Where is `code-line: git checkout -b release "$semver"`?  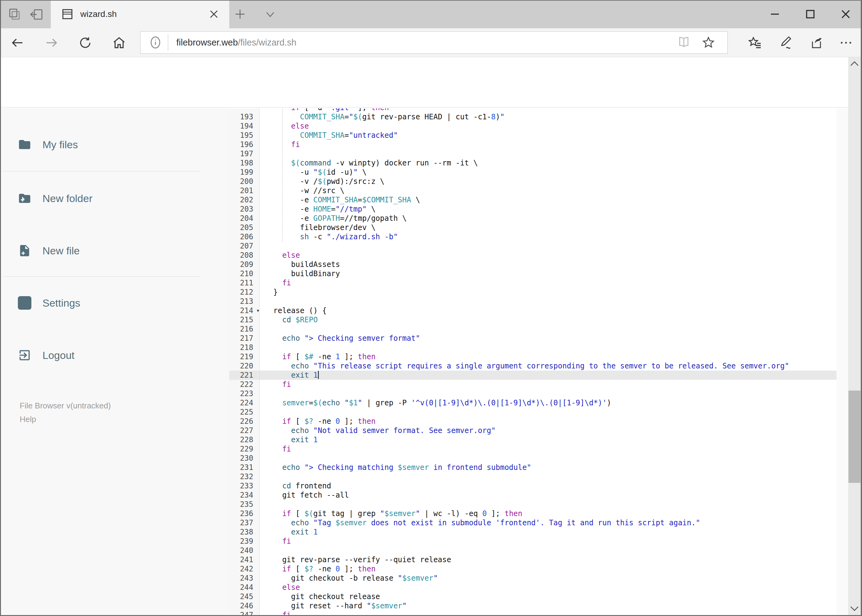 code-line: git checkout -b release "$semver" is located at coordinates (554, 578).